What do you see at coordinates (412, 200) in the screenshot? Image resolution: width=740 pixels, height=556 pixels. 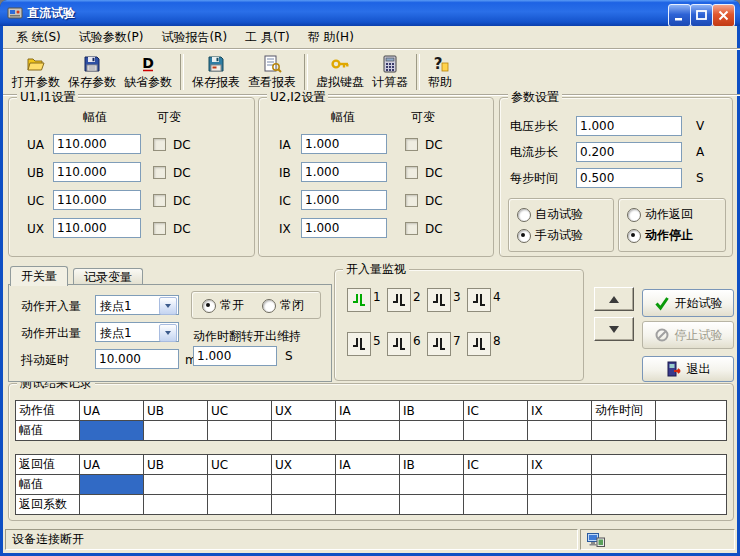 I see `ic-variable-checkbox` at bounding box center [412, 200].